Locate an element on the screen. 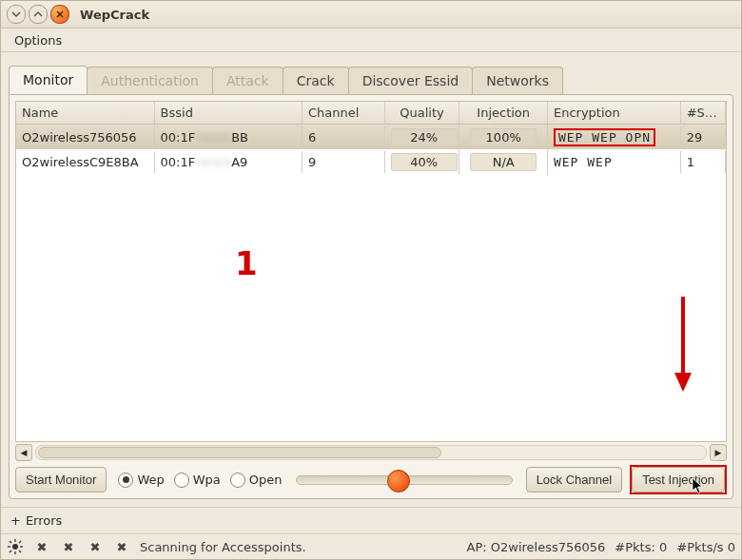  errors-expander: + Errors is located at coordinates (371, 520).